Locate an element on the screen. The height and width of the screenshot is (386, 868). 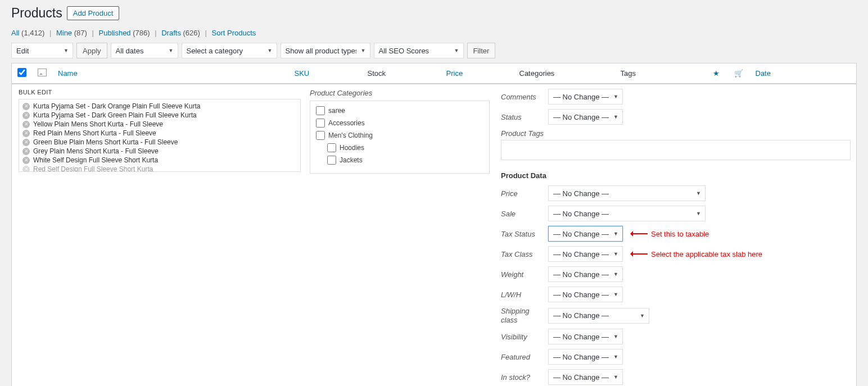
filter-all: All is located at coordinates (15, 33).